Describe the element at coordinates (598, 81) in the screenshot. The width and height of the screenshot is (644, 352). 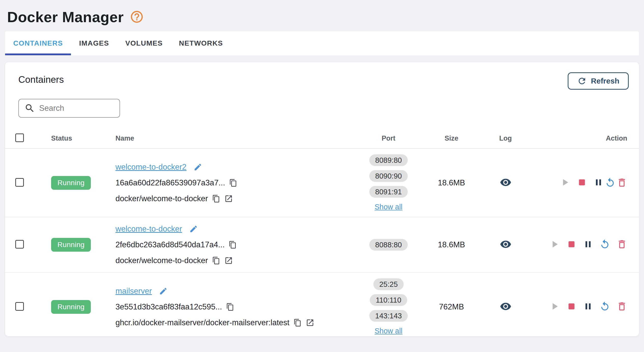
I see `refresh-button: Refresh` at that location.